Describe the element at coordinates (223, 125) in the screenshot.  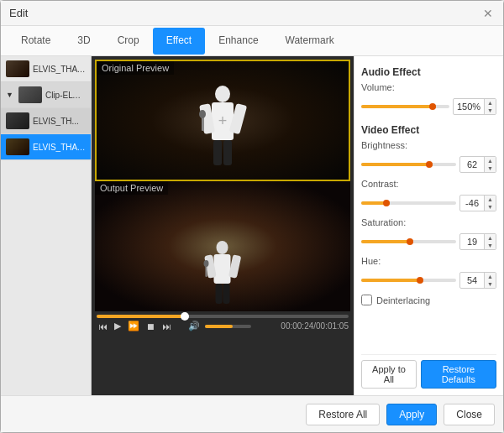
I see `original-figure` at that location.